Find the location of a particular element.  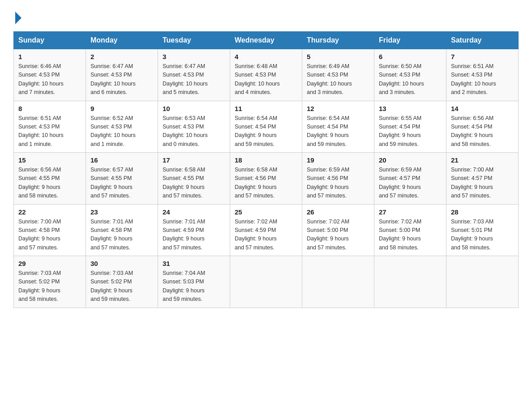

day-number: 15 is located at coordinates (50, 160).